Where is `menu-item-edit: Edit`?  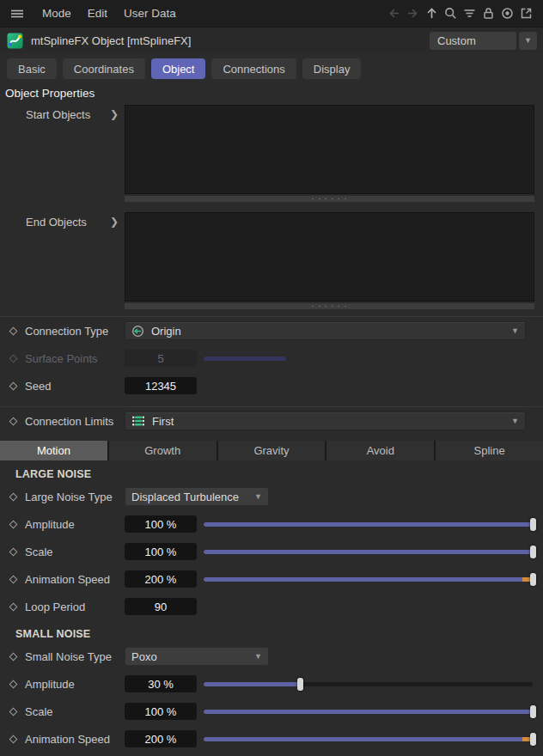
menu-item-edit: Edit is located at coordinates (98, 14).